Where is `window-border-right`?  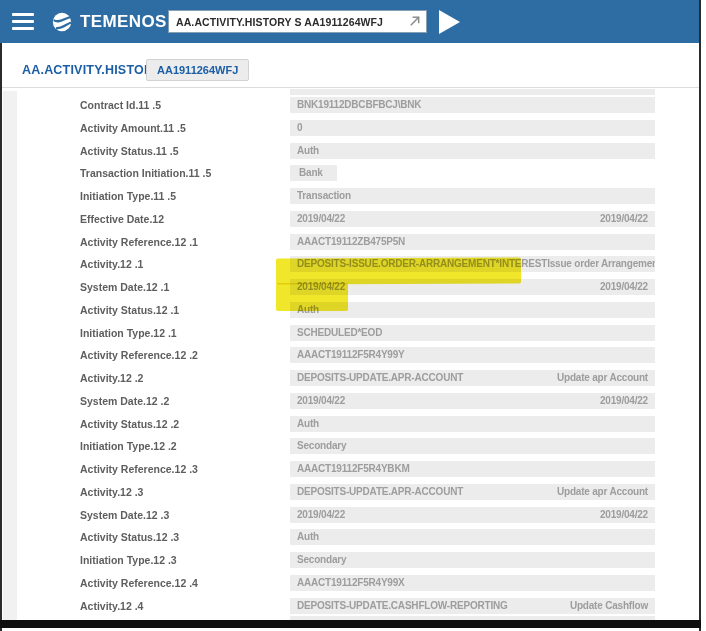 window-border-right is located at coordinates (700, 316).